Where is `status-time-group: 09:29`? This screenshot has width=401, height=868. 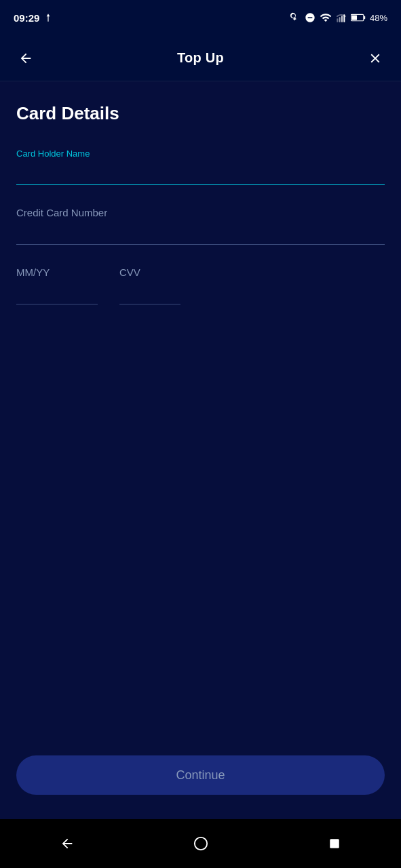 status-time-group: 09:29 is located at coordinates (33, 18).